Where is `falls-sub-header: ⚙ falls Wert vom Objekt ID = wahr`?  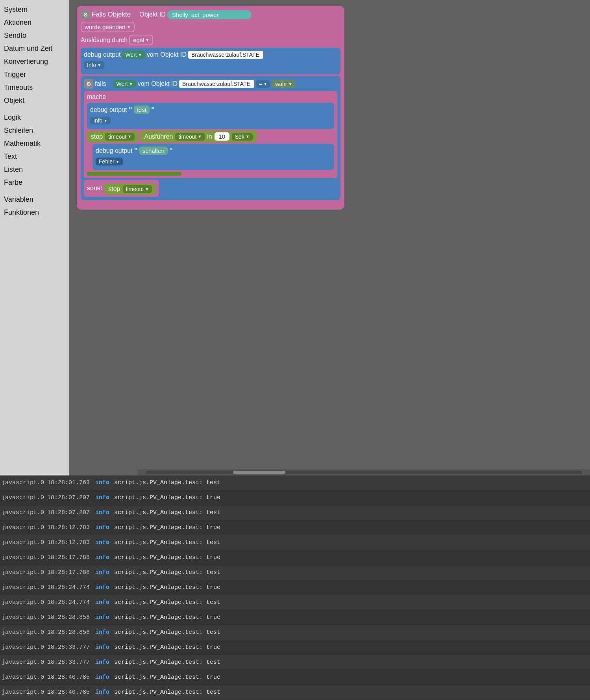
falls-sub-header: ⚙ falls Wert vom Objekt ID = wahr is located at coordinates (211, 84).